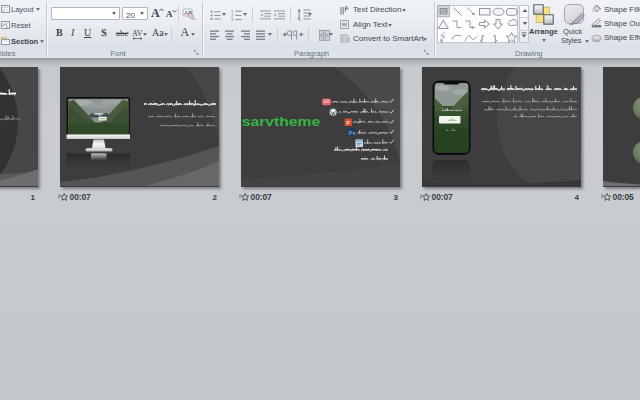 The width and height of the screenshot is (640, 400). What do you see at coordinates (138, 34) in the screenshot?
I see `svg-text: AV` at bounding box center [138, 34].